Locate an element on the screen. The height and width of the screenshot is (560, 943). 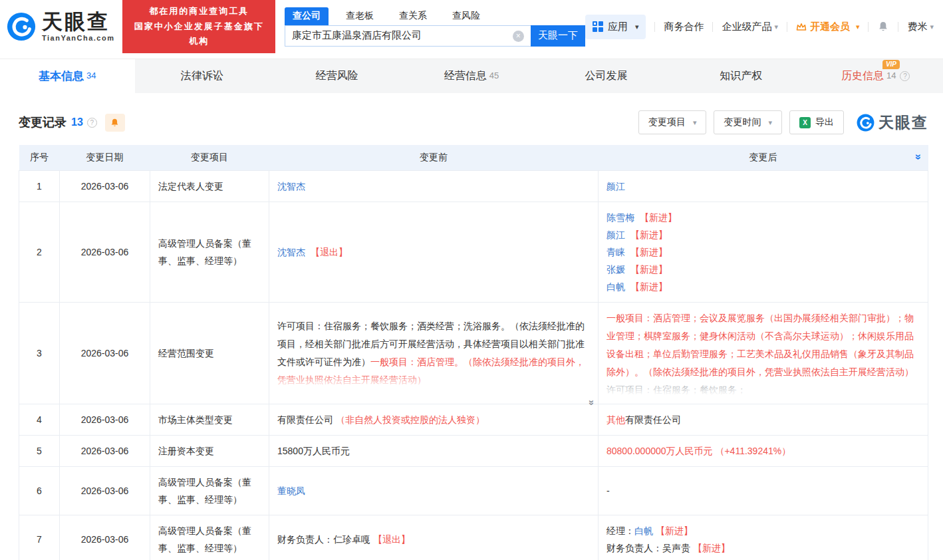
section-title: 变更记录 is located at coordinates (43, 122).